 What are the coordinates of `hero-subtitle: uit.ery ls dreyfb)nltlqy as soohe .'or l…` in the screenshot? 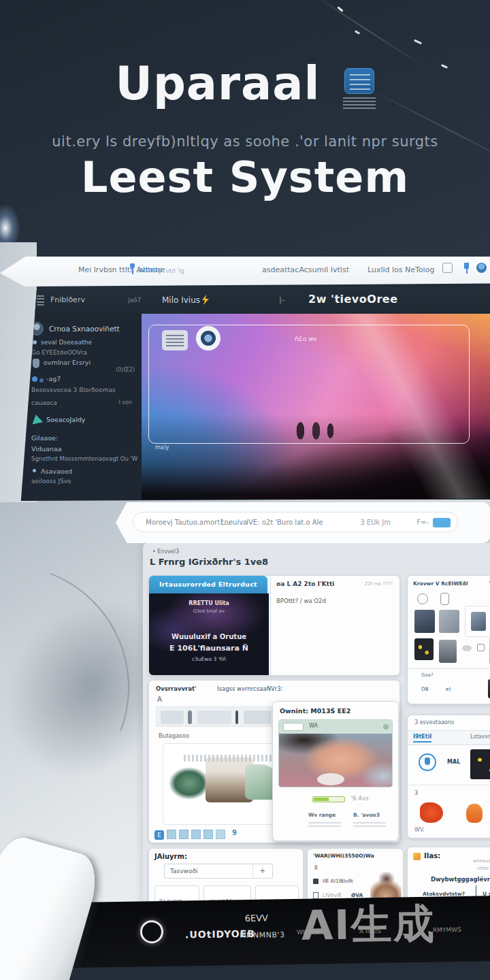 It's located at (245, 142).